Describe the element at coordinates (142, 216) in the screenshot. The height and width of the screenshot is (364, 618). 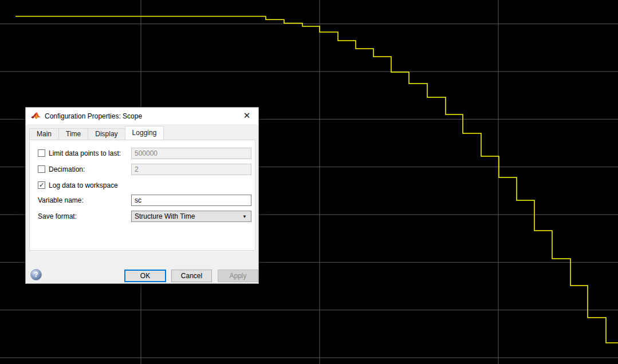
I see `save-format-row: Save format: Structure With Time ▼` at that location.